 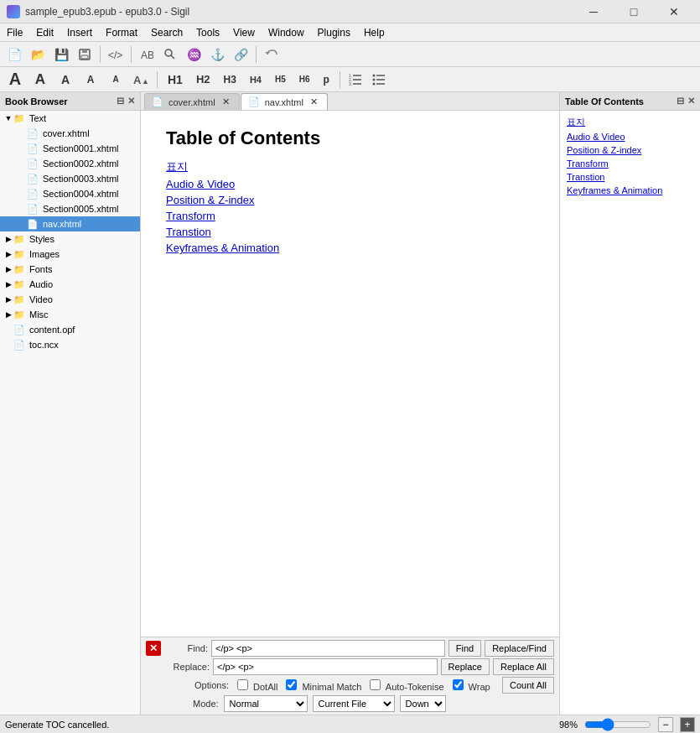 I want to click on menu-item-edit: Edit, so click(x=45, y=32).